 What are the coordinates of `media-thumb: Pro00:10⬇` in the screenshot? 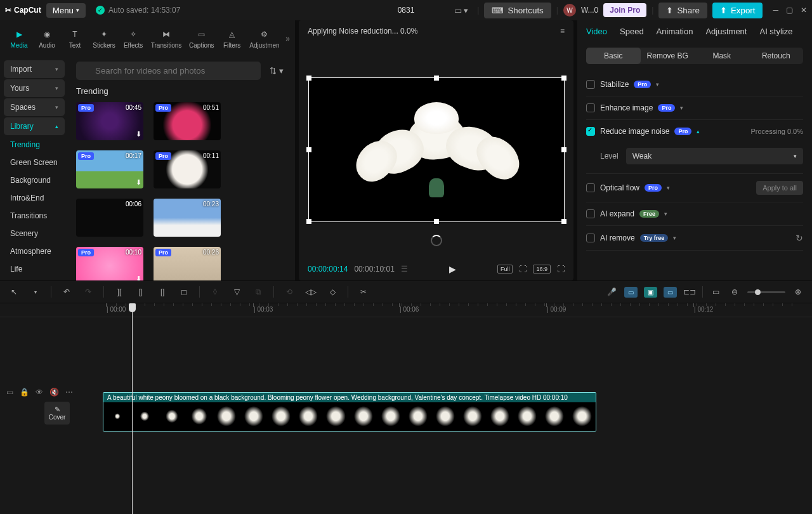 It's located at (110, 264).